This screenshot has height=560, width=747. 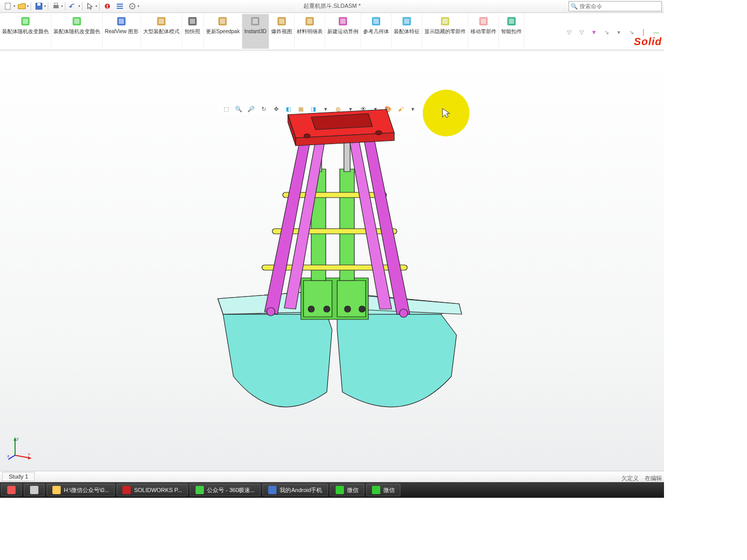 I want to click on cursor-highlight, so click(x=446, y=113).